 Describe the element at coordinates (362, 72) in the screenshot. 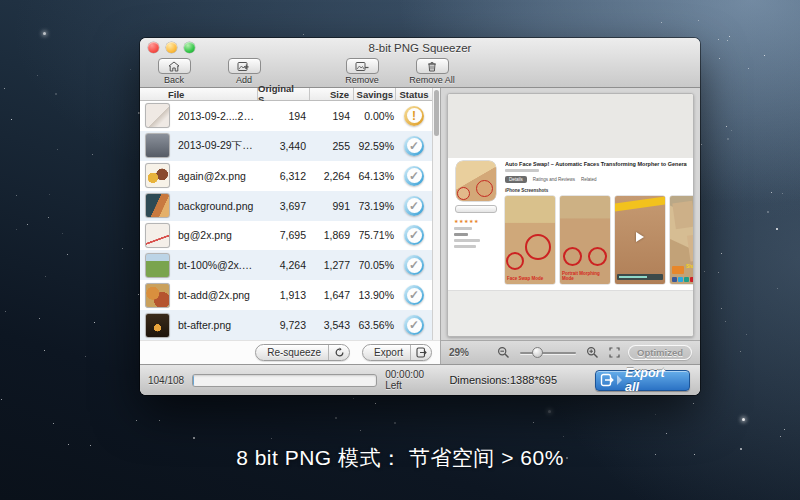

I see `remove-button: Remove` at that location.